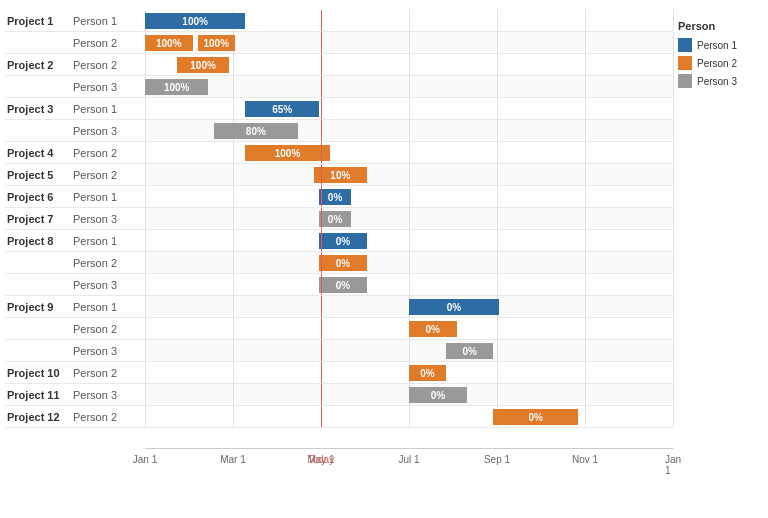  What do you see at coordinates (339, 197) in the screenshot?
I see `row-wrapper: Project 6Person 10%` at bounding box center [339, 197].